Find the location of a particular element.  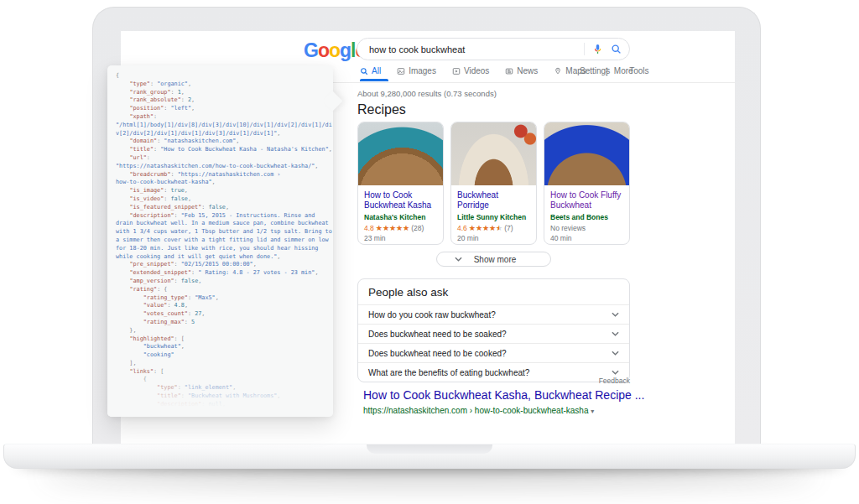

code-line: ], is located at coordinates (223, 364).